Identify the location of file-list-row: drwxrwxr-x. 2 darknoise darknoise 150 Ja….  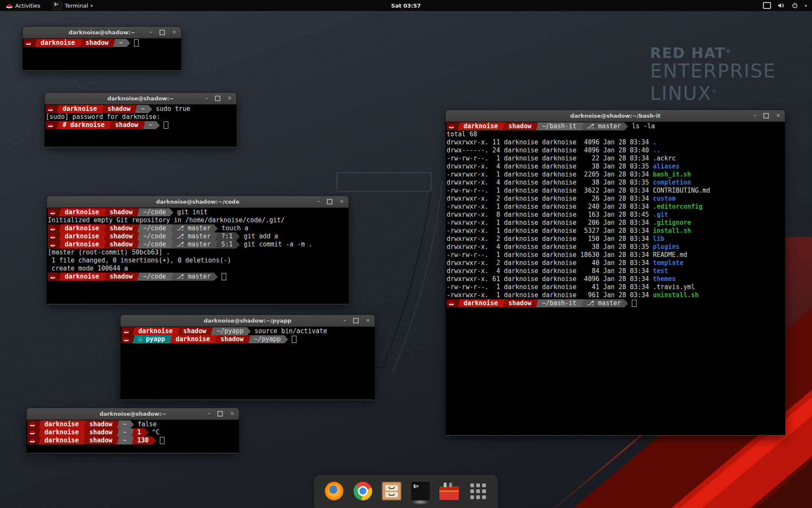
(615, 239).